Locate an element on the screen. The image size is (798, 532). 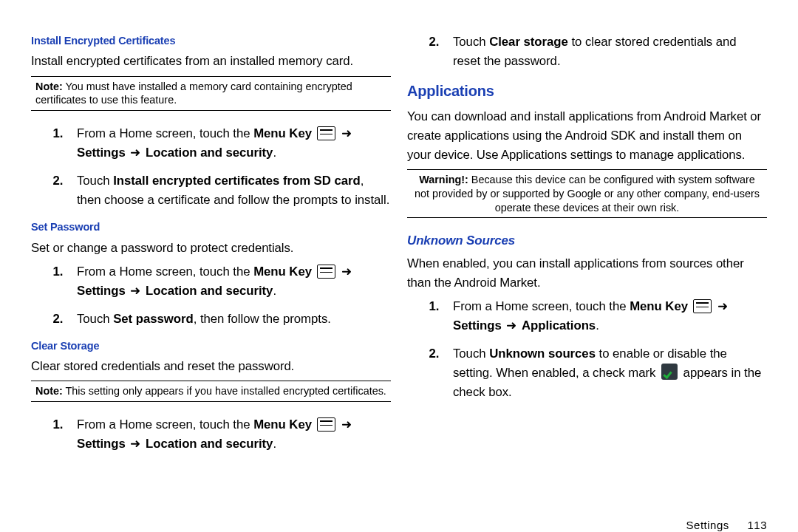
paragraph: Set or change a password to protect cred… is located at coordinates (211, 248).